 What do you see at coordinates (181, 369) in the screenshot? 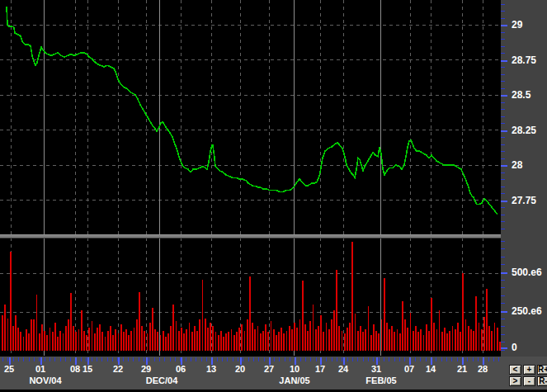
I see `x-axis-day-label: 06` at bounding box center [181, 369].